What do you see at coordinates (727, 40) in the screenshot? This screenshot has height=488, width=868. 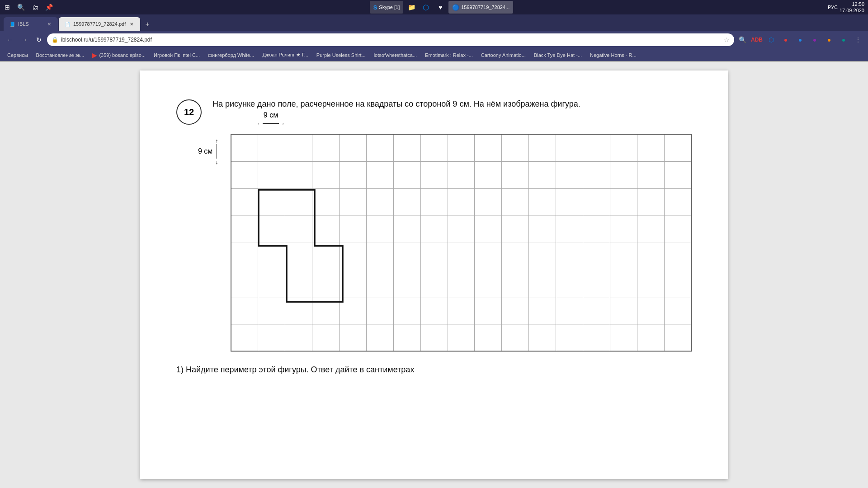 I see `star-icon: ☆` at bounding box center [727, 40].